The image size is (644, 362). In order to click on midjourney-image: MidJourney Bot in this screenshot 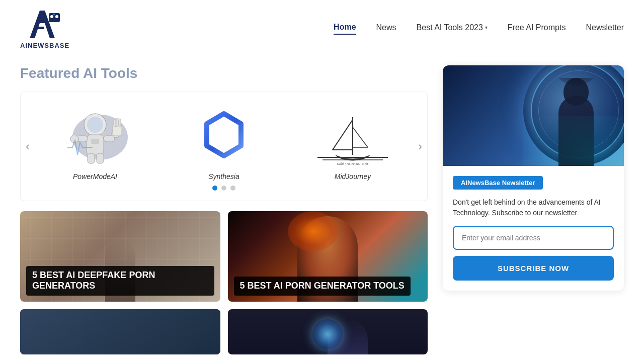, I will do `click(353, 135)`.